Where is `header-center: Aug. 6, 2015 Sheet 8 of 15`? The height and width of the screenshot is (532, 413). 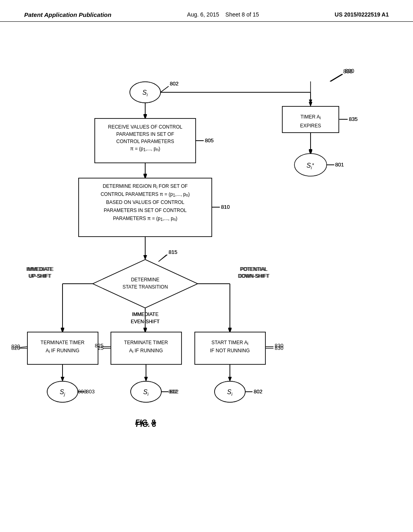
header-center: Aug. 6, 2015 Sheet 8 of 15 is located at coordinates (223, 15).